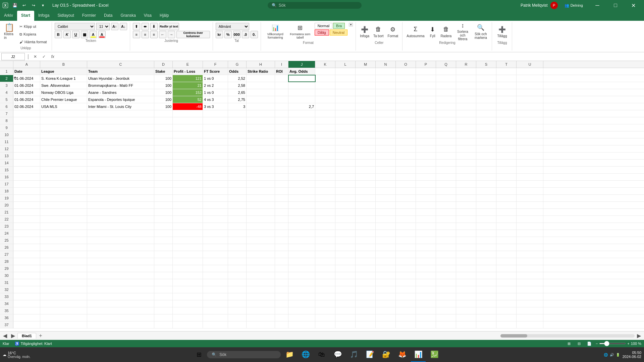  Describe the element at coordinates (64, 114) in the screenshot. I see `cell-B7` at that location.